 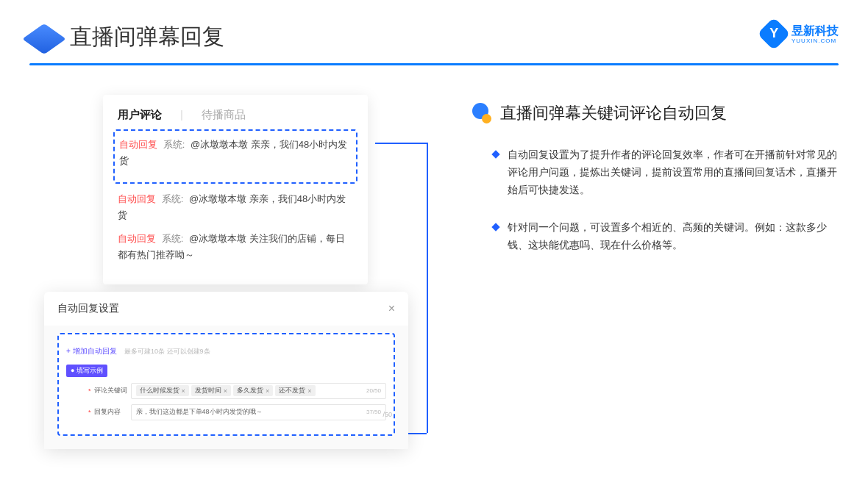 What do you see at coordinates (113, 412) in the screenshot?
I see `ex-content-label: 回复内容` at bounding box center [113, 412].